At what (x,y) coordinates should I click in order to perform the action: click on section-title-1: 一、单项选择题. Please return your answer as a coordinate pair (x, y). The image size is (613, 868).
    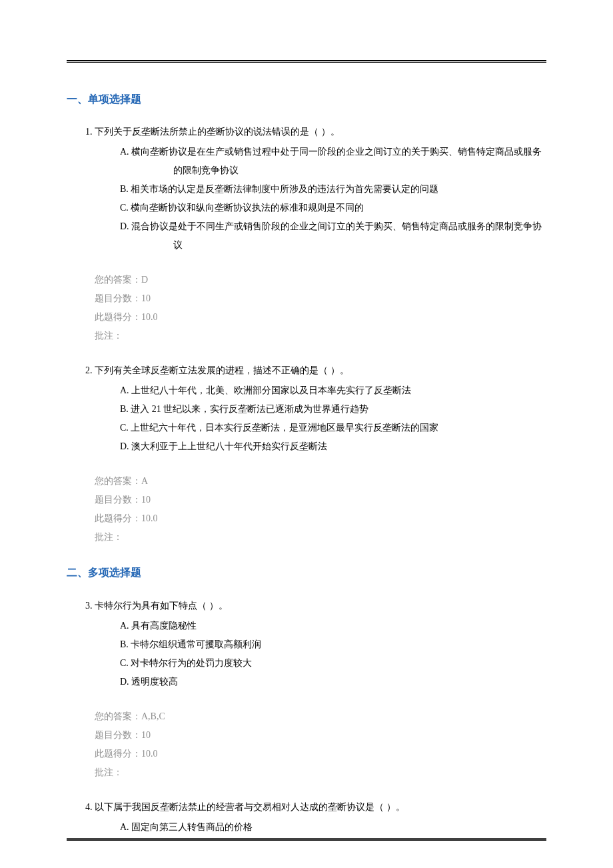
    Looking at the image, I should click on (306, 99).